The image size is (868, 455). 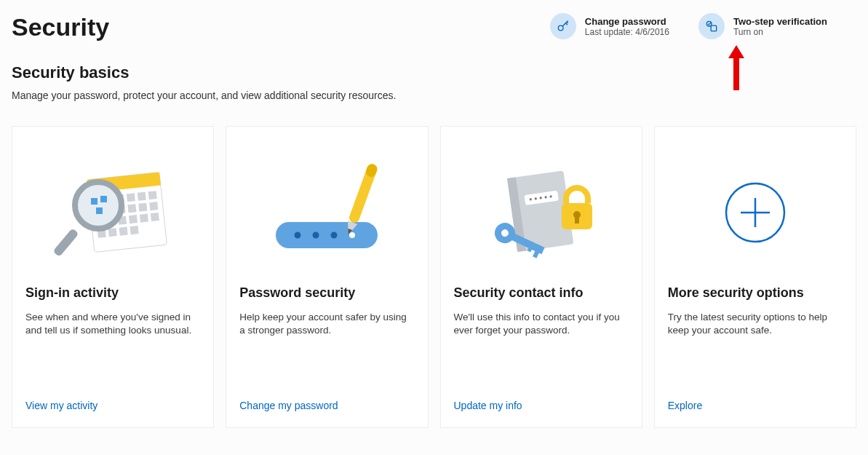 What do you see at coordinates (113, 213) in the screenshot?
I see `calendar-magnifier-icon` at bounding box center [113, 213].